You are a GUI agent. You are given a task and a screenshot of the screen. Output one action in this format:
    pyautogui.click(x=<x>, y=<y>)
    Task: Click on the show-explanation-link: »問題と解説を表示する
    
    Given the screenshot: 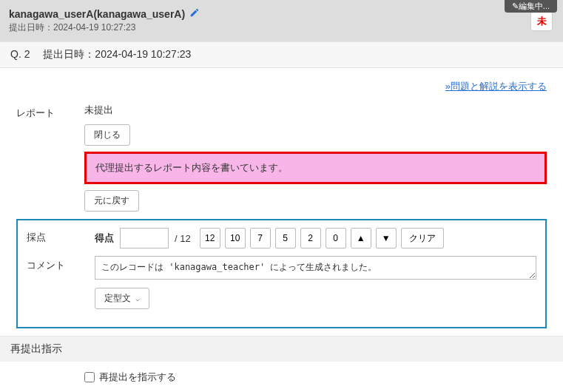 What is the action you would take?
    pyautogui.click(x=496, y=86)
    